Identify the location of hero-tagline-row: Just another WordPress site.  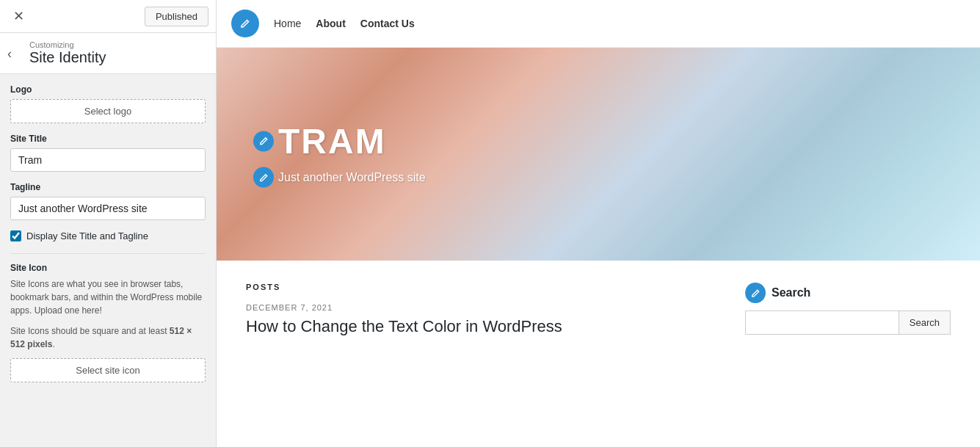
(339, 178).